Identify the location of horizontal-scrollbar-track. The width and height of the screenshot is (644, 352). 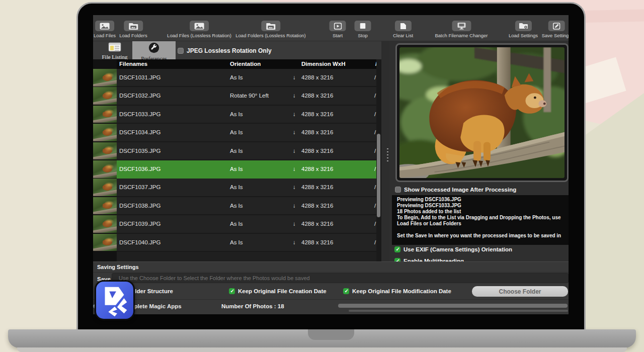
(458, 311).